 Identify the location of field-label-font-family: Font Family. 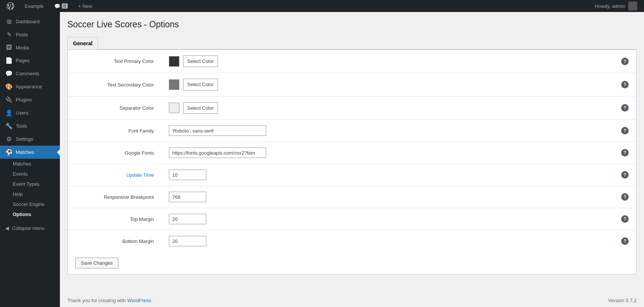
(115, 131).